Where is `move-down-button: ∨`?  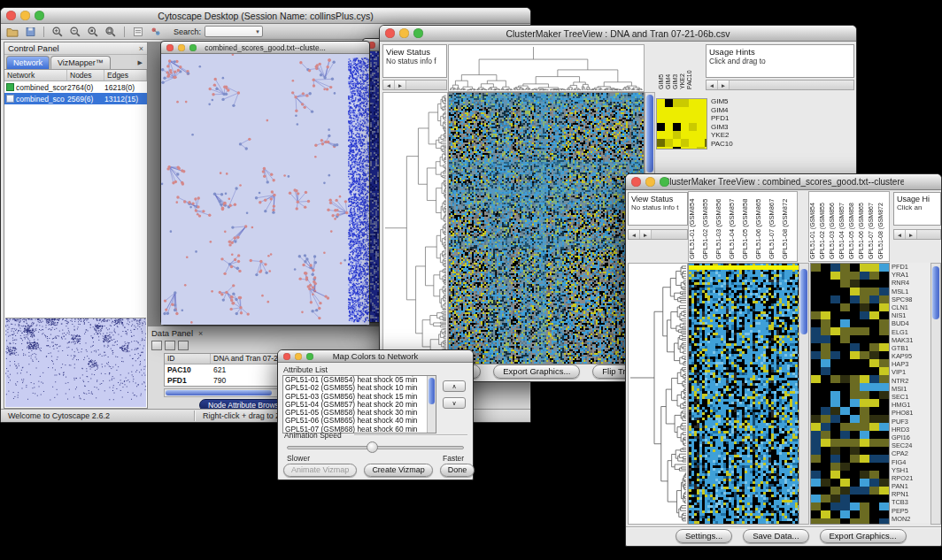
move-down-button: ∨ is located at coordinates (454, 403).